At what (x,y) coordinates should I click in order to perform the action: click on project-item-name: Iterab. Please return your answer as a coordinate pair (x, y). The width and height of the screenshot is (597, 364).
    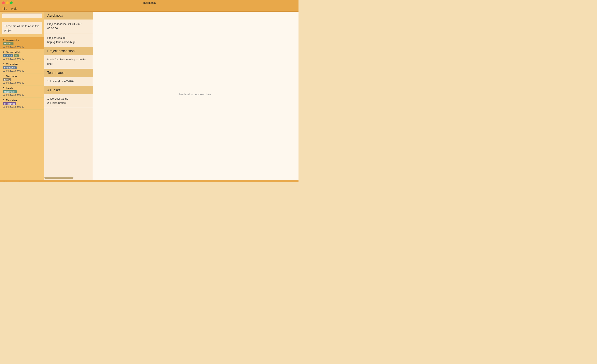
    Looking at the image, I should click on (9, 88).